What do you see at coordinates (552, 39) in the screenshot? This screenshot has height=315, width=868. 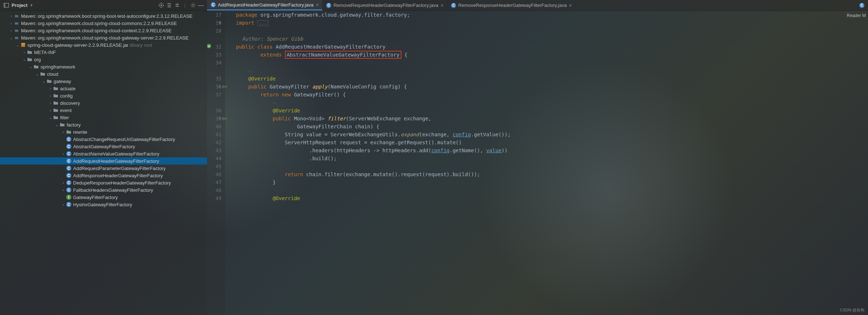 I see `code-line: Author: Spencer Gibb` at bounding box center [552, 39].